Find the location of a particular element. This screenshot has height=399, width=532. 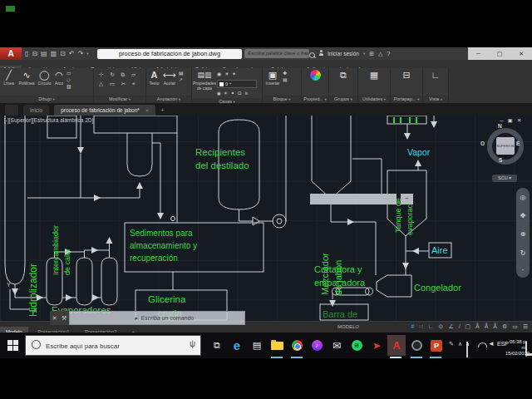

model-space-indicator: MODELO is located at coordinates (348, 327).